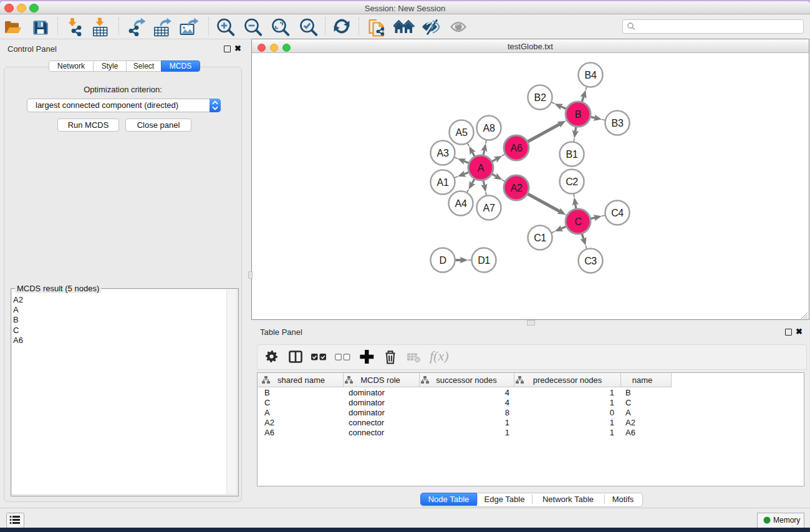  What do you see at coordinates (489, 208) in the screenshot?
I see `svg-text: A7` at bounding box center [489, 208].